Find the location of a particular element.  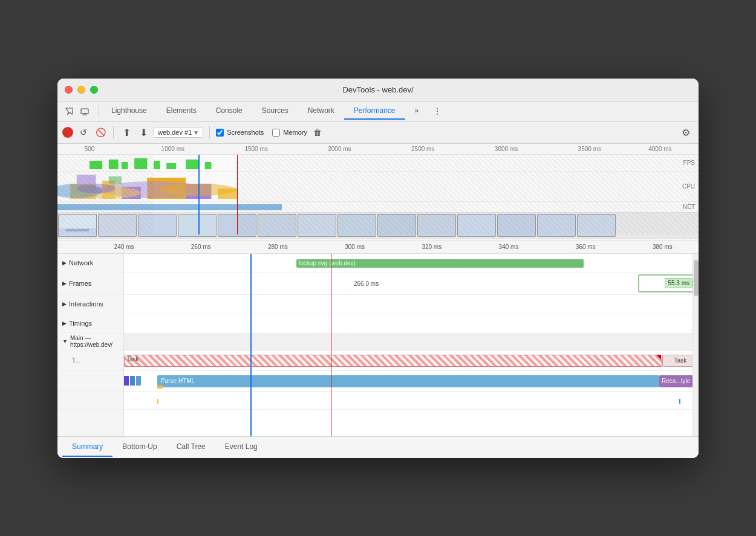

tab-lighthouse: Lighthouse is located at coordinates (129, 111).